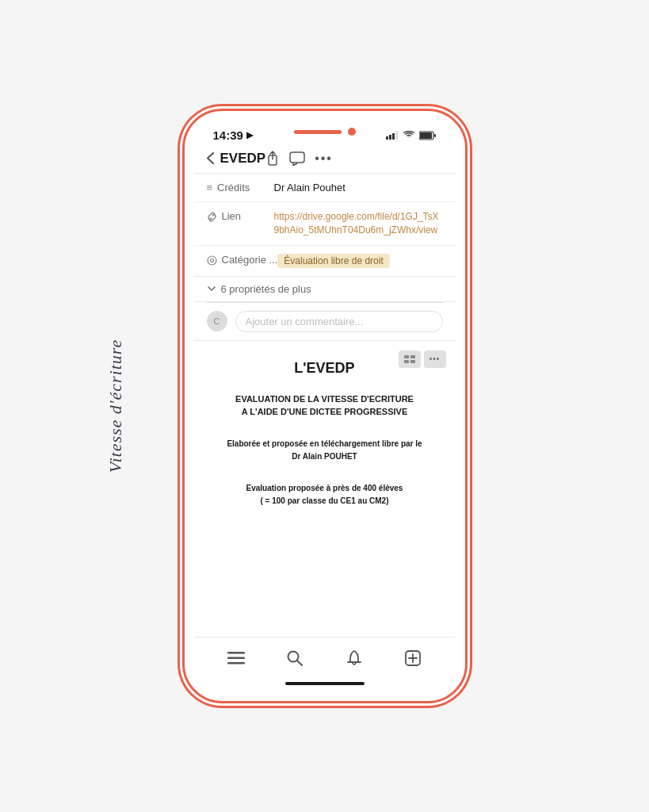  Describe the element at coordinates (241, 216) in the screenshot. I see `link-label: Lien` at that location.